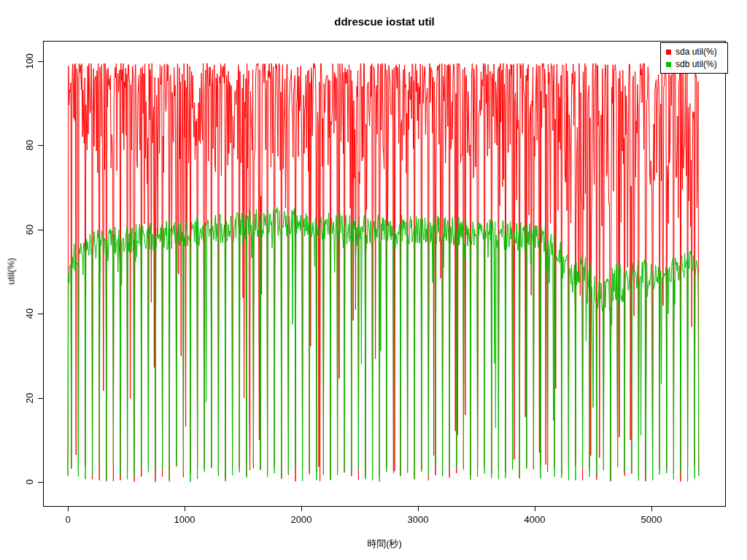 The height and width of the screenshot is (560, 747). Describe the element at coordinates (29, 481) in the screenshot. I see `y-tick-label: 0` at that location.